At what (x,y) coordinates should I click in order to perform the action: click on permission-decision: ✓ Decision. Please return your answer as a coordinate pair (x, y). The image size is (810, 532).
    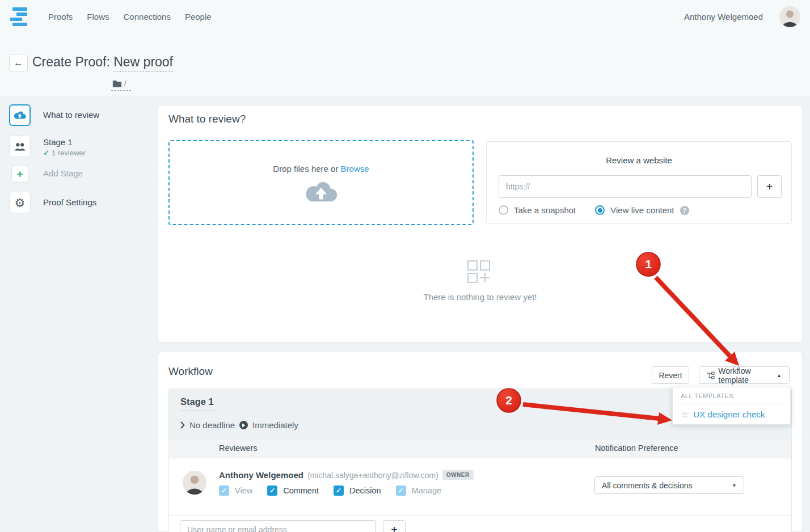
    Looking at the image, I should click on (357, 491).